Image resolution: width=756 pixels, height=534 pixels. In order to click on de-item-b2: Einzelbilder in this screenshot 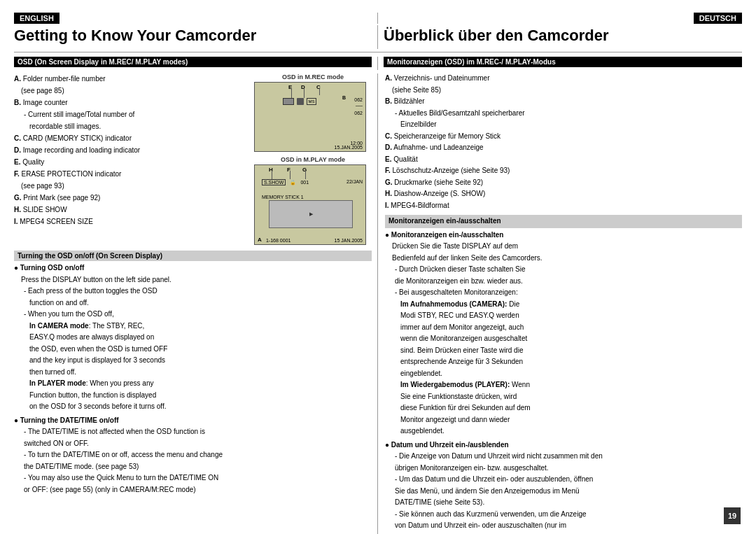, I will do `click(564, 125)`.